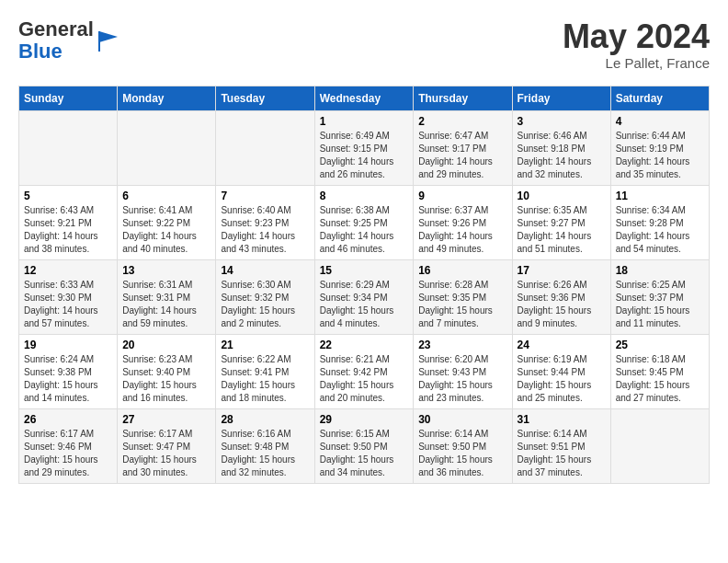  What do you see at coordinates (166, 345) in the screenshot?
I see `day-number: 20` at bounding box center [166, 345].